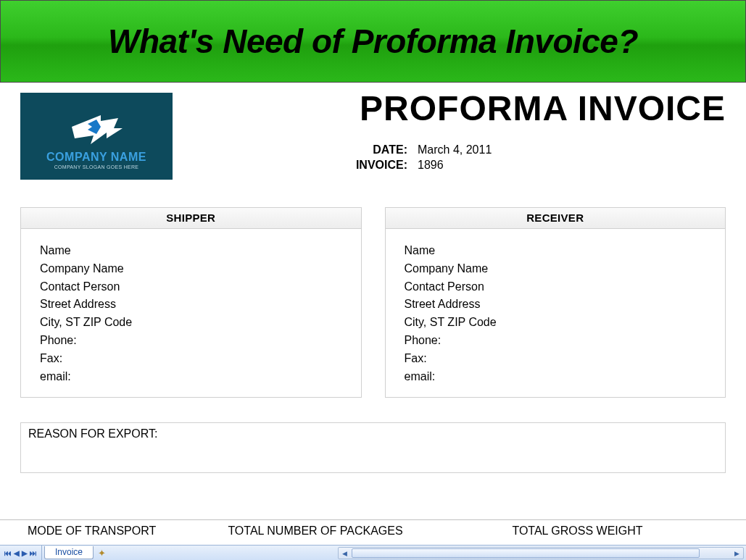 The height and width of the screenshot is (560, 746). What do you see at coordinates (101, 553) in the screenshot?
I see `new-sheet-icon: ✦` at bounding box center [101, 553].